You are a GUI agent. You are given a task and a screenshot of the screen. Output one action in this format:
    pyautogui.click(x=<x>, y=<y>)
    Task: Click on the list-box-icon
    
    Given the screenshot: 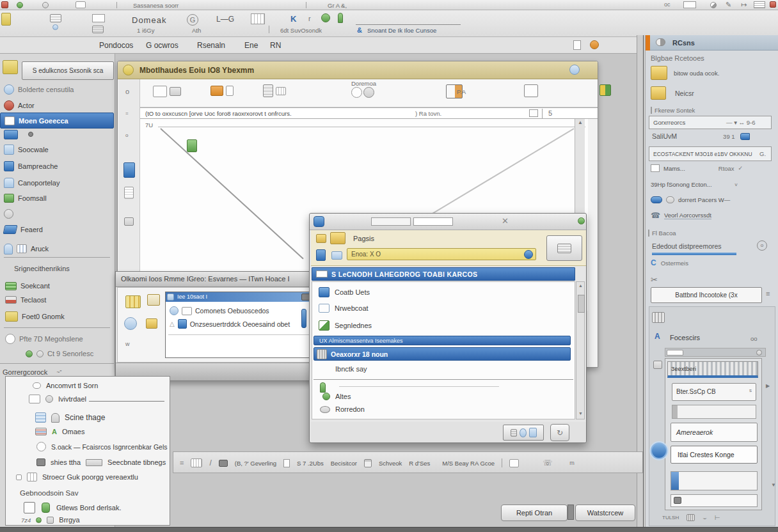 What is the action you would take?
    pyautogui.click(x=759, y=5)
    